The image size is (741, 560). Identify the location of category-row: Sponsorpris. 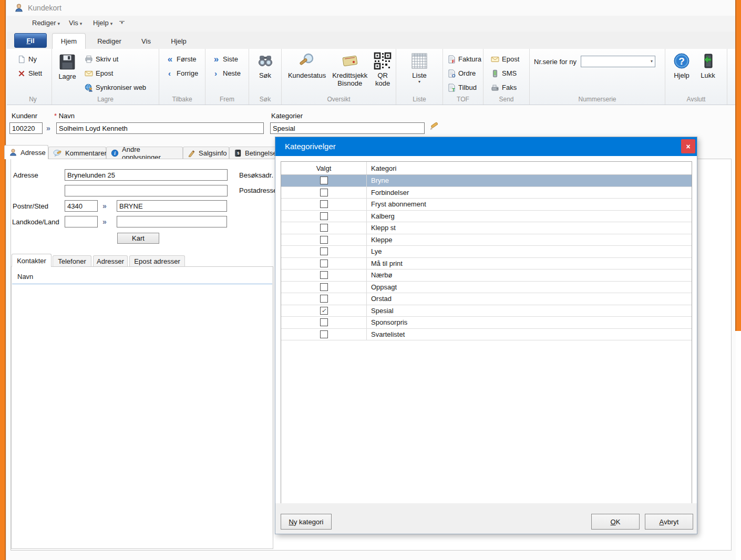
(487, 323).